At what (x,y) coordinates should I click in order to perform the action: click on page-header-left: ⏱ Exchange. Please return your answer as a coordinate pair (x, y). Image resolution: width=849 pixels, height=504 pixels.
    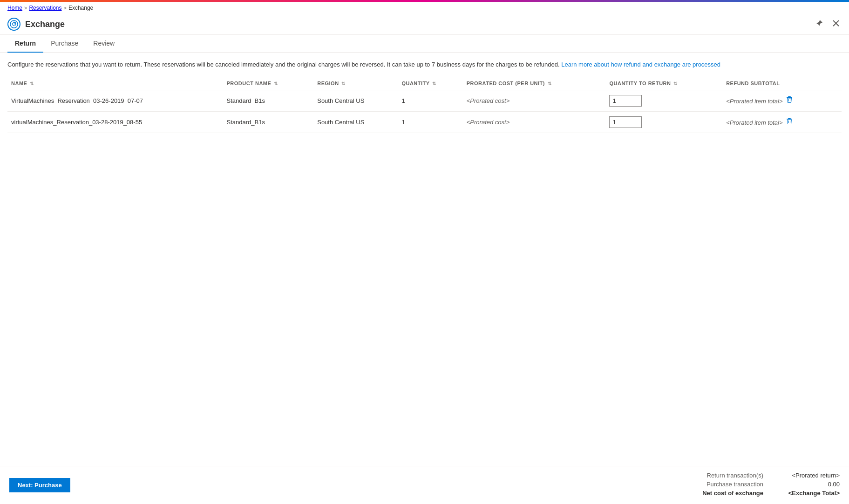
    Looking at the image, I should click on (36, 24).